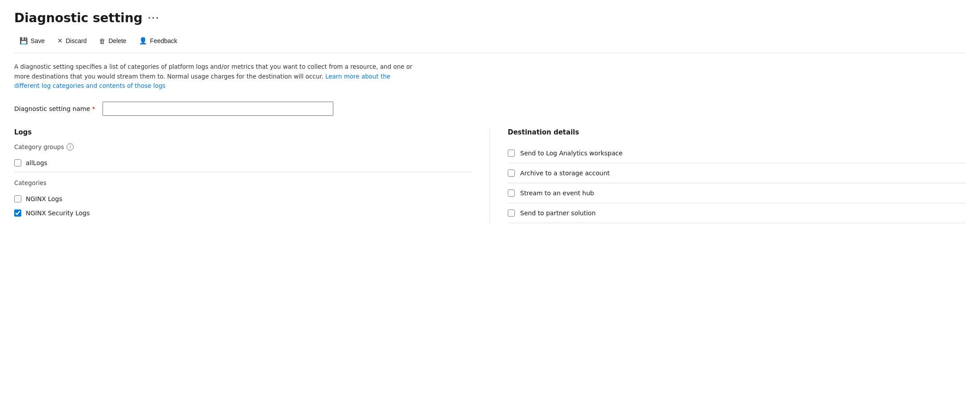 This screenshot has width=980, height=403. I want to click on storage-account-row: Archive to a storage account, so click(737, 173).